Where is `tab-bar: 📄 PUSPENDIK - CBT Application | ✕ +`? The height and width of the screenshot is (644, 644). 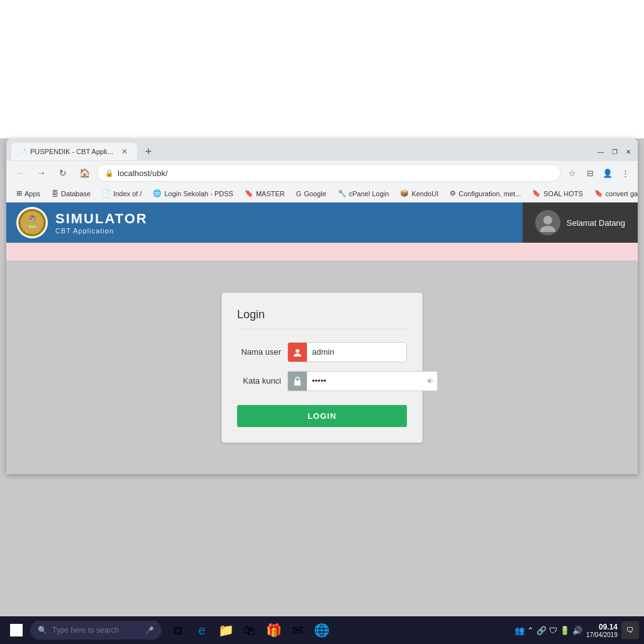
tab-bar: 📄 PUSPENDIK - CBT Application | ✕ + is located at coordinates (301, 152).